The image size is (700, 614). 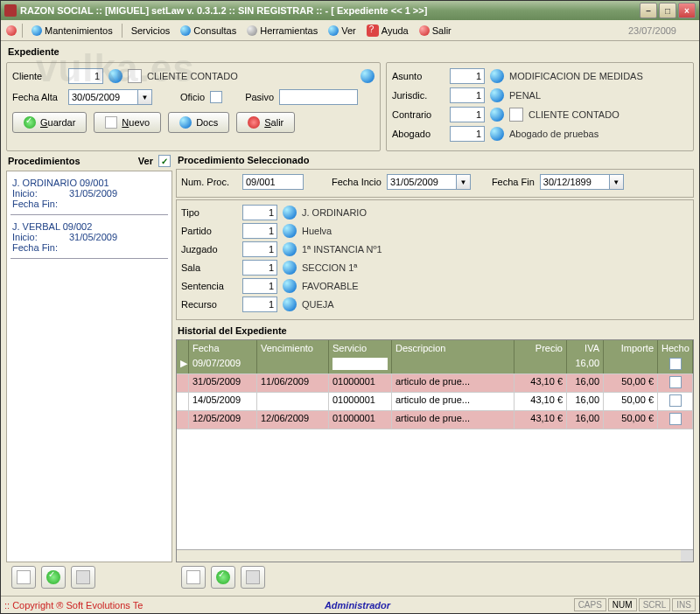 What do you see at coordinates (388, 31) in the screenshot?
I see `menu-ayuda: Ayuda` at bounding box center [388, 31].